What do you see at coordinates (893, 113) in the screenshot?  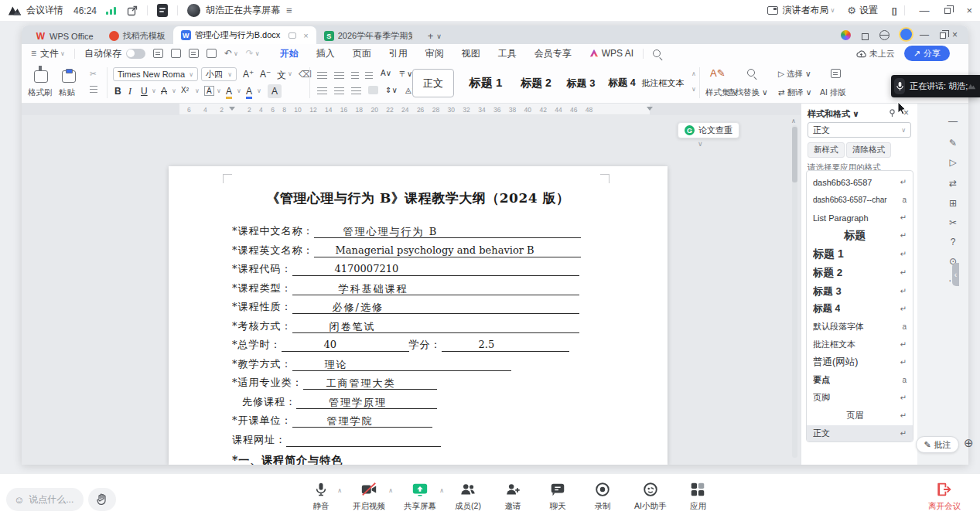 I see `pin-icon` at bounding box center [893, 113].